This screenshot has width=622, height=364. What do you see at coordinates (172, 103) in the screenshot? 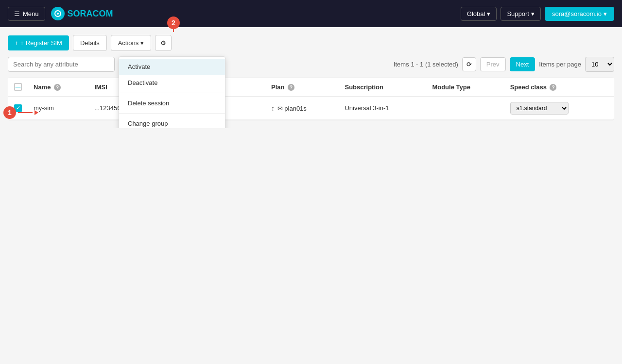
I see `dropdown-item-delete-session: Delete session` at bounding box center [172, 103].